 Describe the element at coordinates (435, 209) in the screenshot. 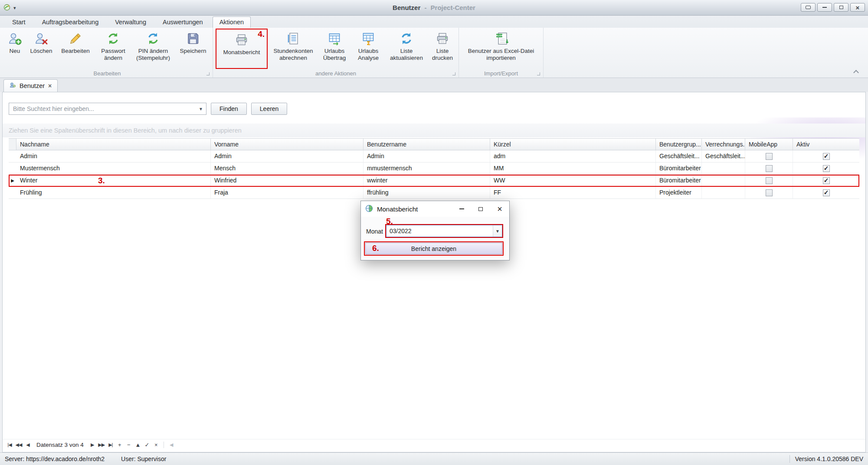

I see `dialog-titlebar: Monatsbericht ×` at that location.